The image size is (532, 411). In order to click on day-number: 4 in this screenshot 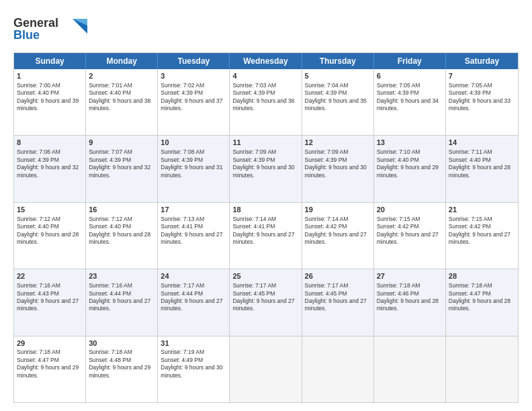, I will do `click(265, 77)`.